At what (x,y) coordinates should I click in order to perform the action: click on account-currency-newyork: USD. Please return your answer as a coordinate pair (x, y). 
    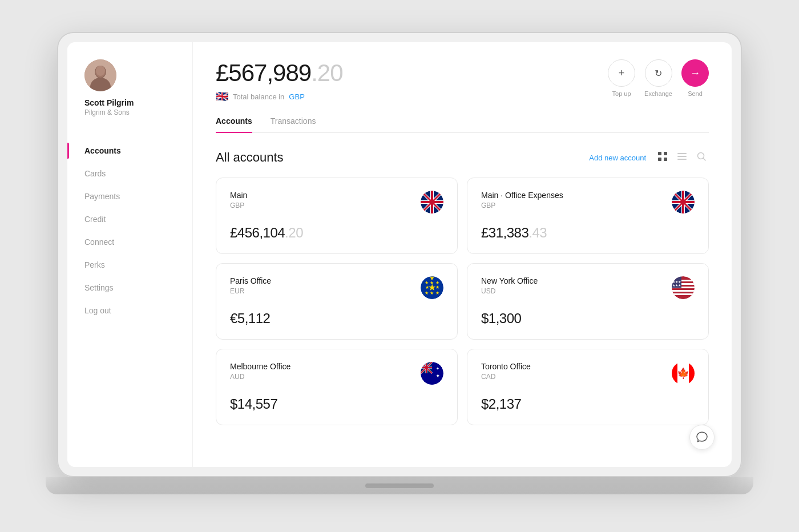
    Looking at the image, I should click on (509, 291).